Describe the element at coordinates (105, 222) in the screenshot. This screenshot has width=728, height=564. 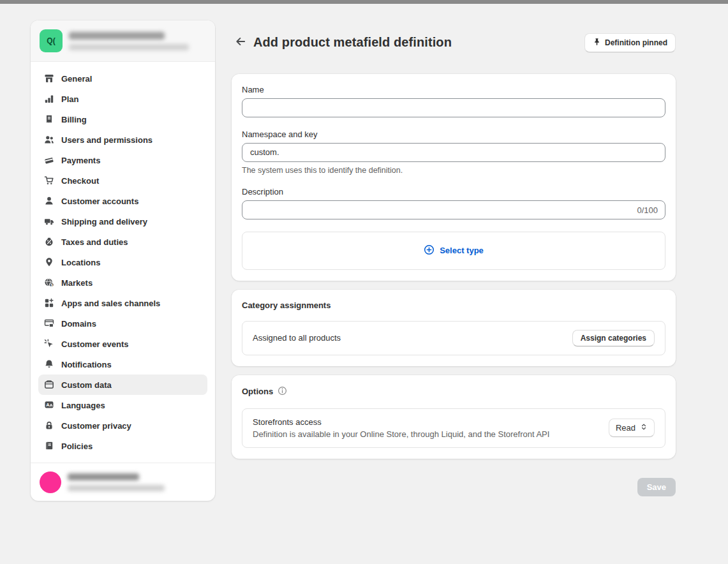
I see `sidebar-item-label: Shipping and delivery` at that location.